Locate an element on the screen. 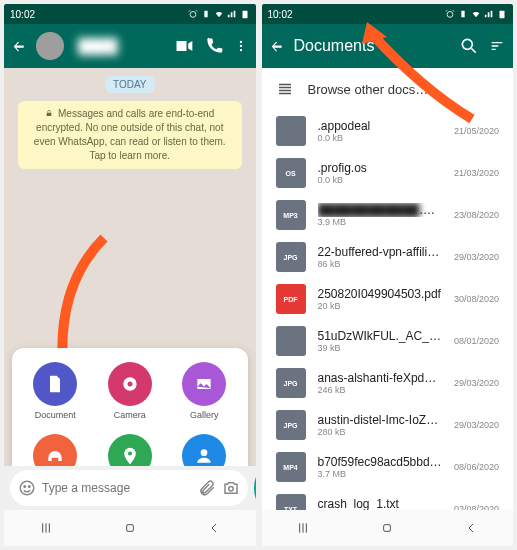 The height and width of the screenshot is (550, 517). file-row: MP3████████████.mp33.9 MB23/08/2020 is located at coordinates (388, 215).